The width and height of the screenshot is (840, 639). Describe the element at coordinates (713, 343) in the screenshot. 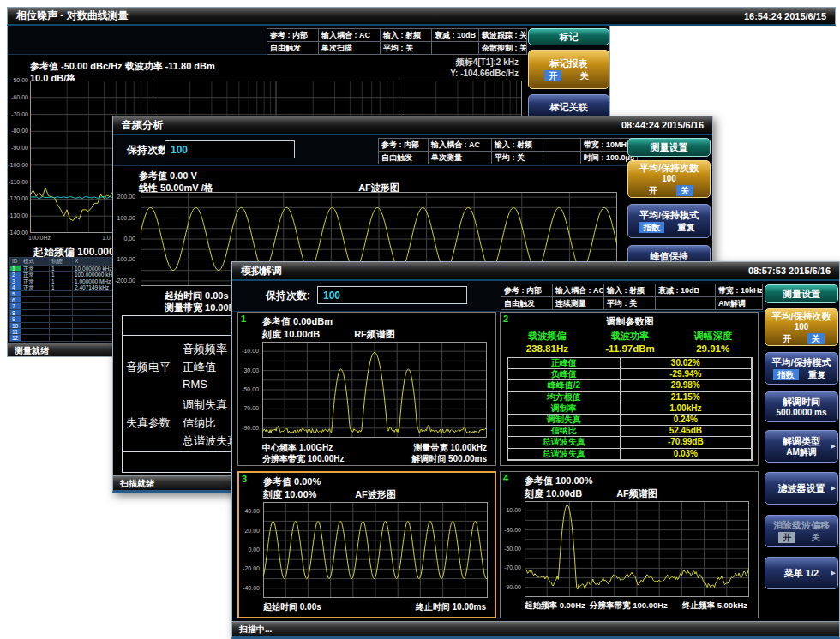

I see `mod-header-col: 调幅深度29.91%` at that location.